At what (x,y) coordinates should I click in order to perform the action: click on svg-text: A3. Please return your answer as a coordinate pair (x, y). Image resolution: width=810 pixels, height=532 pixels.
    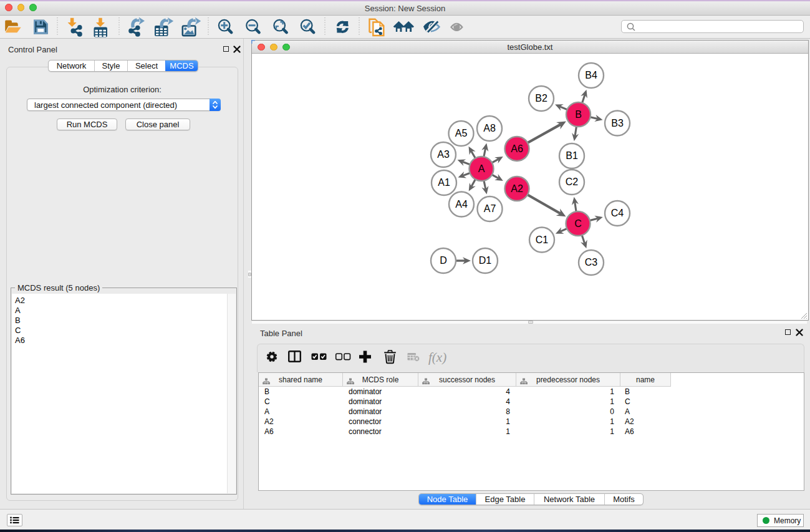
    Looking at the image, I should click on (443, 155).